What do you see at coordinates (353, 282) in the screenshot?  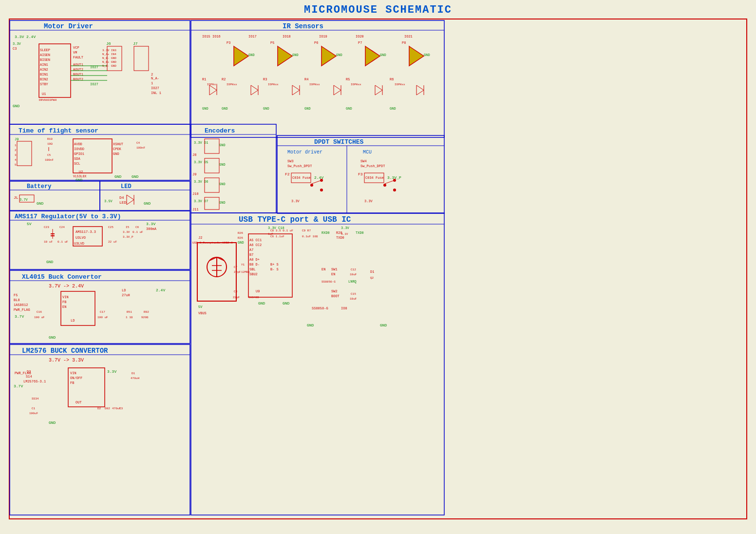 I see `svg-text: LNRQ` at bounding box center [353, 282].